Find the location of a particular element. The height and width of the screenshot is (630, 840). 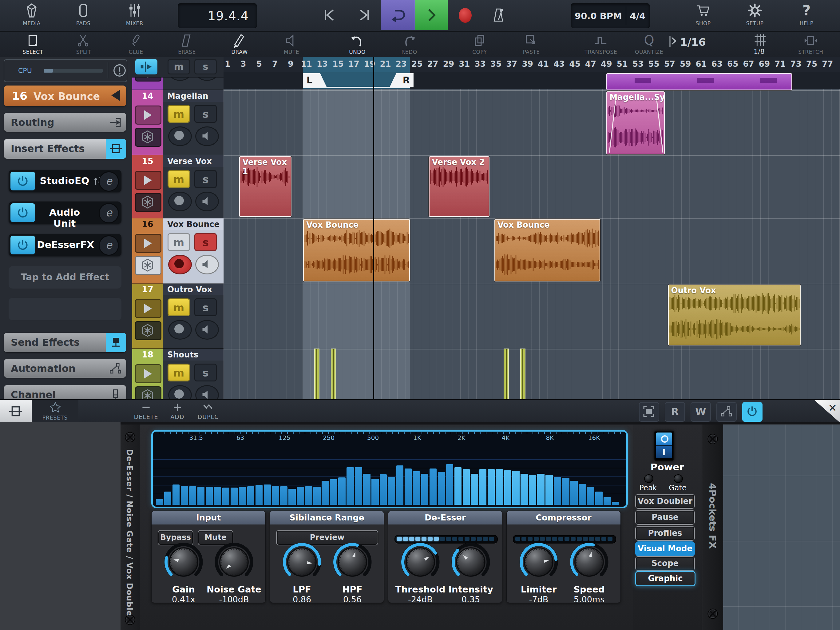

tool-paste-button: PASTE is located at coordinates (531, 45).